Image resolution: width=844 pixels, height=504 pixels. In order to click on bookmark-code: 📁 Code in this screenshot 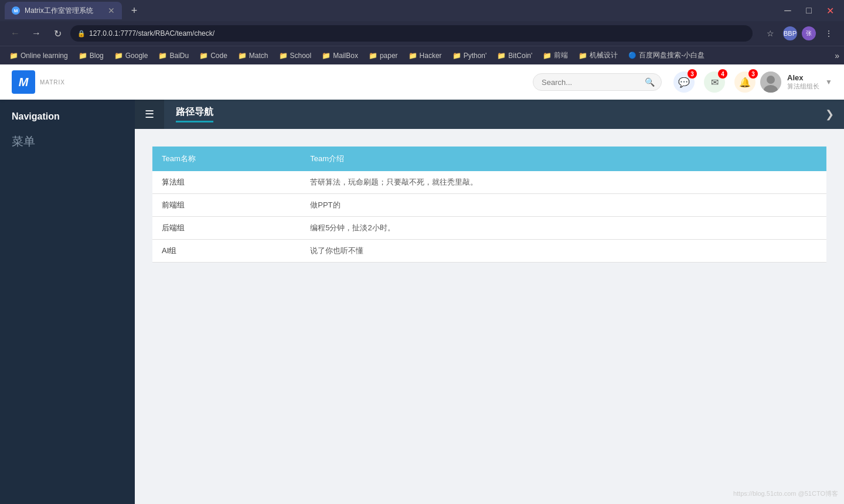, I will do `click(213, 56)`.